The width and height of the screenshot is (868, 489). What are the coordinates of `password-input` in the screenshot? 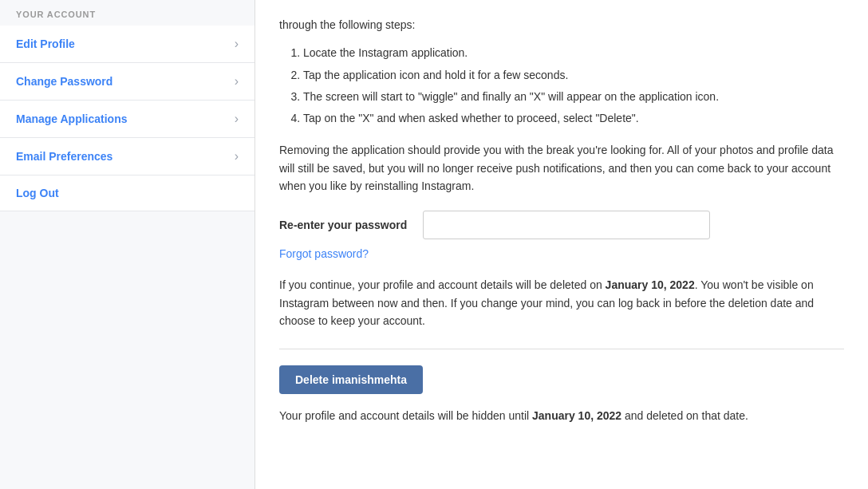 It's located at (566, 225).